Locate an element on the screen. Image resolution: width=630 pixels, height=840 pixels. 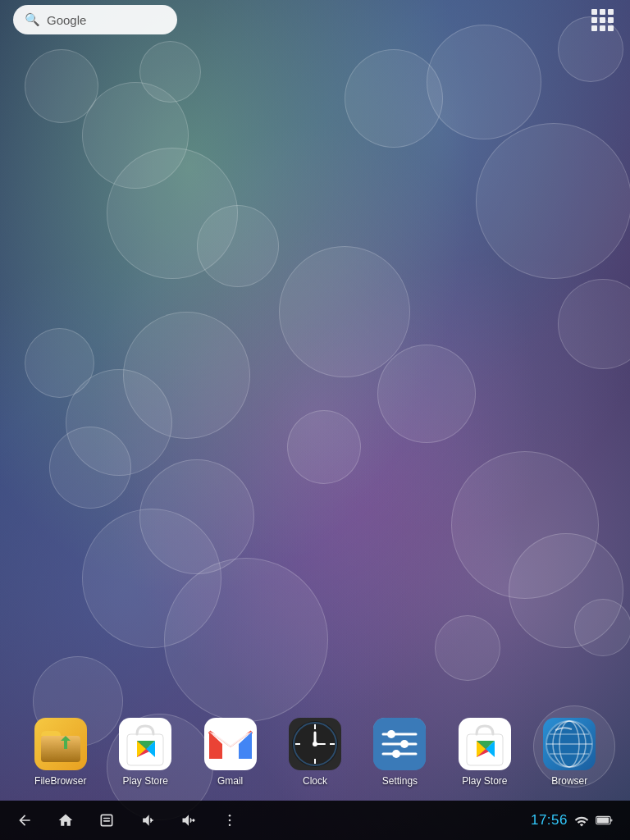
nav-buttons is located at coordinates (127, 820).